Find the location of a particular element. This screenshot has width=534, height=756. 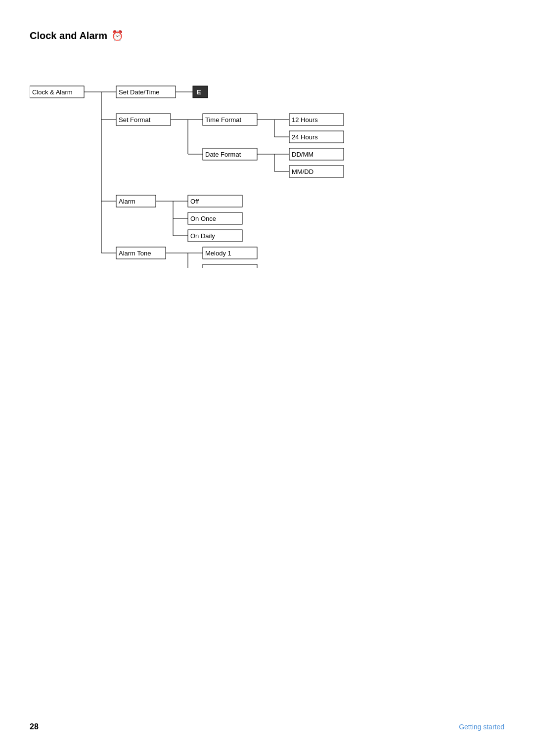

svg-text: Clock & Alarm is located at coordinates (52, 92).